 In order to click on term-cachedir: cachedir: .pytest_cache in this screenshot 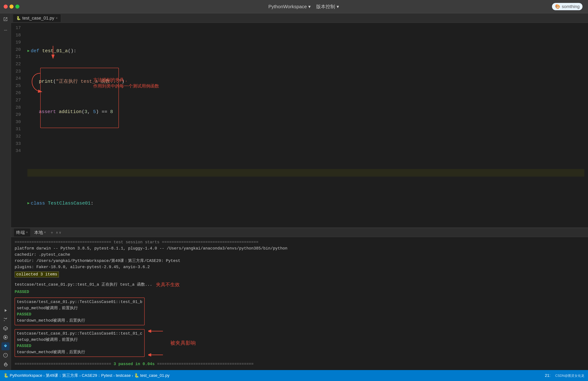, I will do `click(299, 255)`.